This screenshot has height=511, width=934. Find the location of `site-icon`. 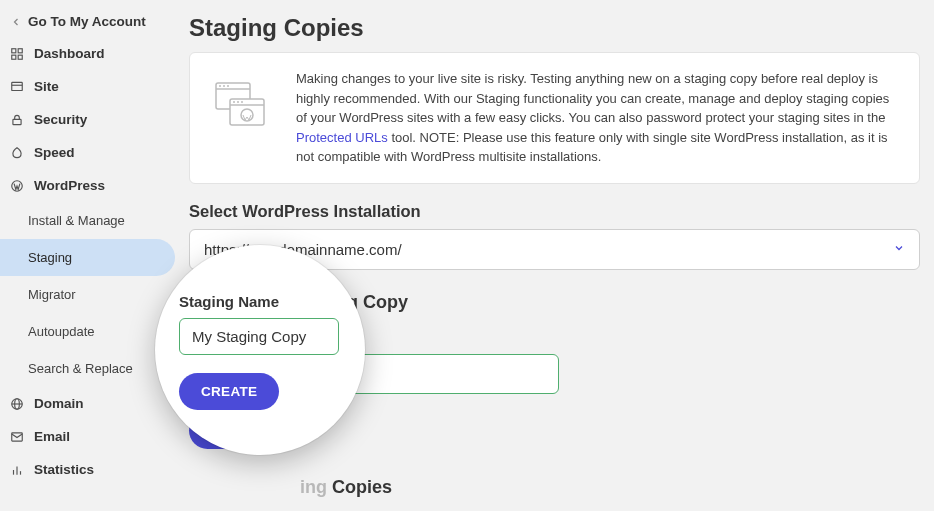

site-icon is located at coordinates (17, 87).